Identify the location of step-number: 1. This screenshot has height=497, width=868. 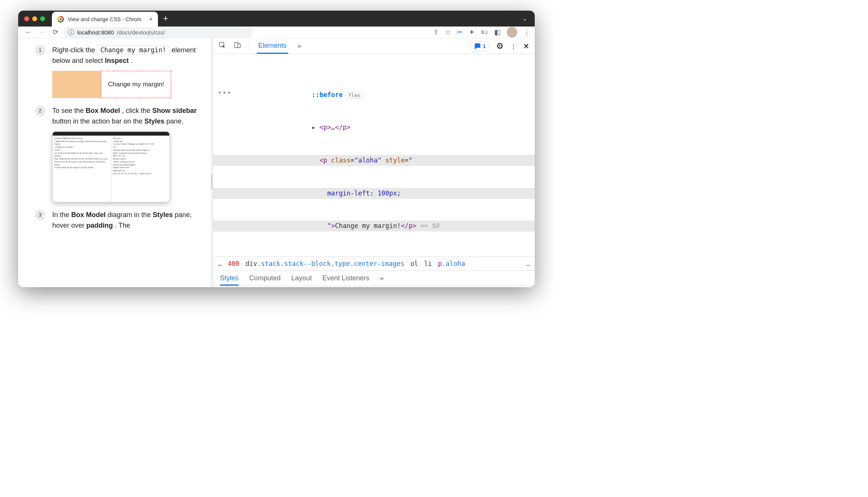
(40, 50).